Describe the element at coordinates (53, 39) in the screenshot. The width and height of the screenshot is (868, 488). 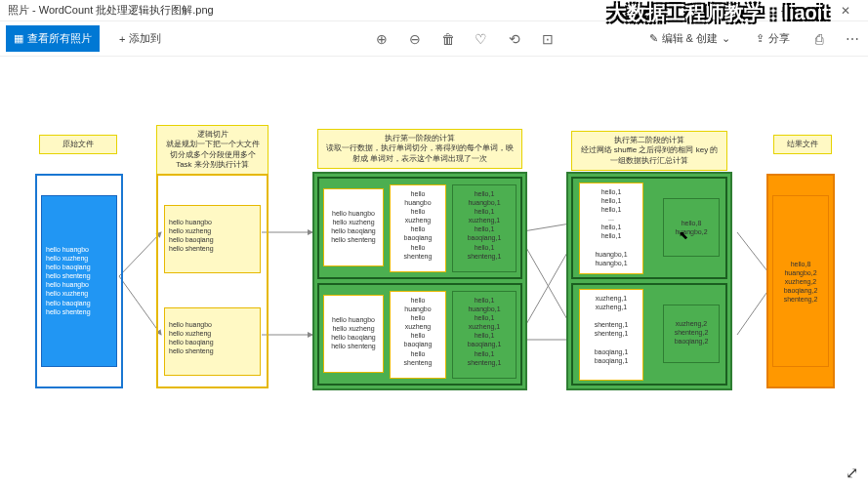
I see `view-all-photos-button: ▦ 查看所有照片` at that location.